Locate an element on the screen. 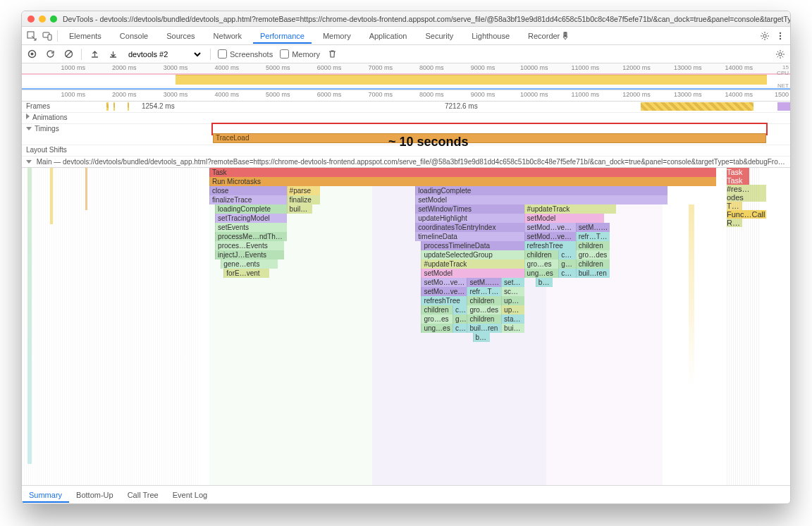  flame-bar: set…on is located at coordinates (512, 282).